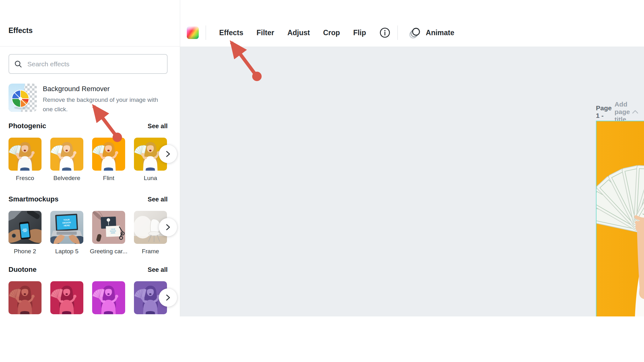 Image resolution: width=644 pixels, height=362 pixels. Describe the element at coordinates (158, 270) in the screenshot. I see `see-all-duotone: See all` at that location.